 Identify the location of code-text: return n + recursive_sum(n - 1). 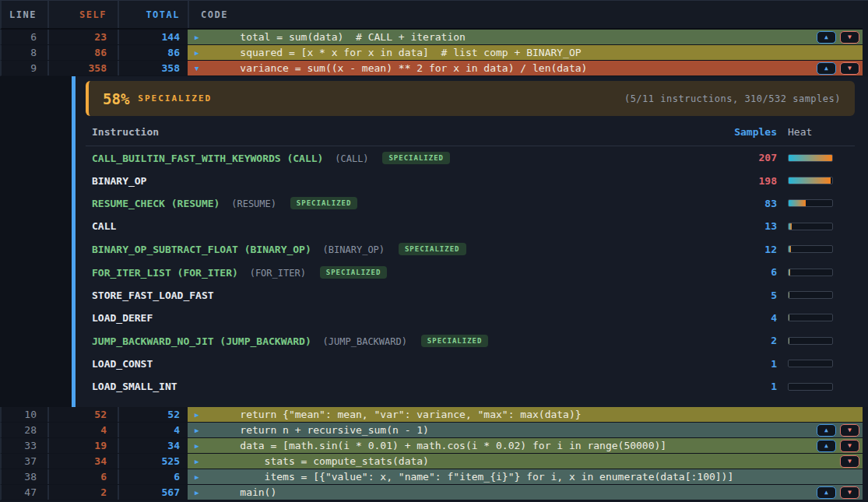
(322, 430).